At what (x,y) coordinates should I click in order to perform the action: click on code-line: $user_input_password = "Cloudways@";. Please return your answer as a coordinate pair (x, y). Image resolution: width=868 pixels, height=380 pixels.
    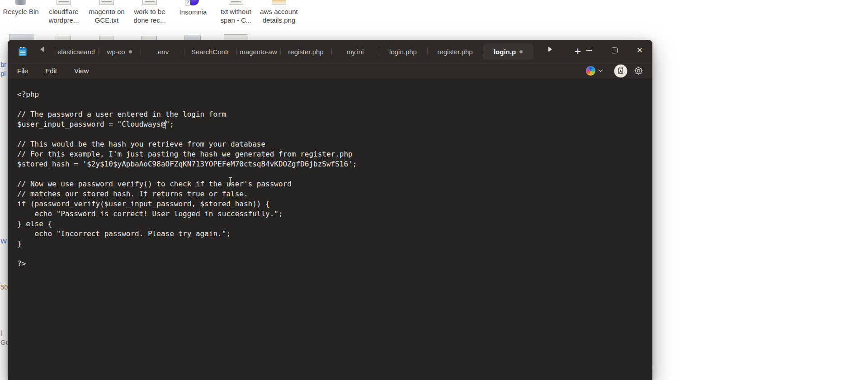
    Looking at the image, I should click on (335, 124).